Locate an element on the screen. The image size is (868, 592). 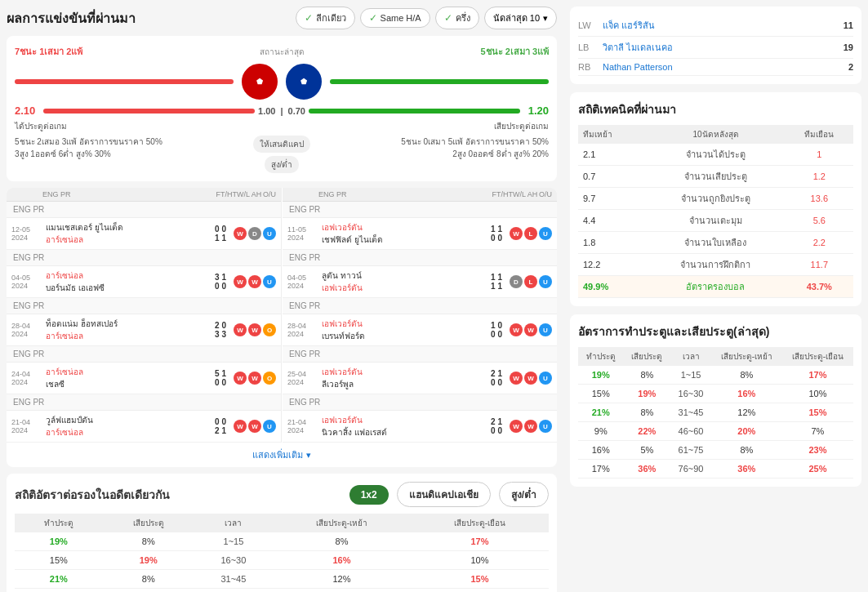
away-odds-label: เสียประตูต่อเกม is located at coordinates (521, 126).